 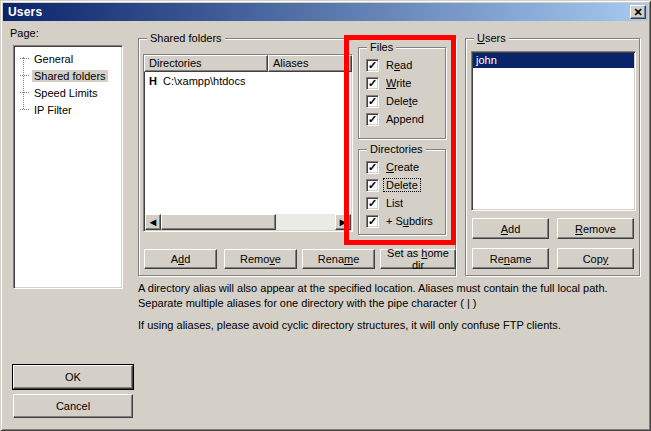 I want to click on listview-header: Directories Aliases, so click(x=248, y=64).